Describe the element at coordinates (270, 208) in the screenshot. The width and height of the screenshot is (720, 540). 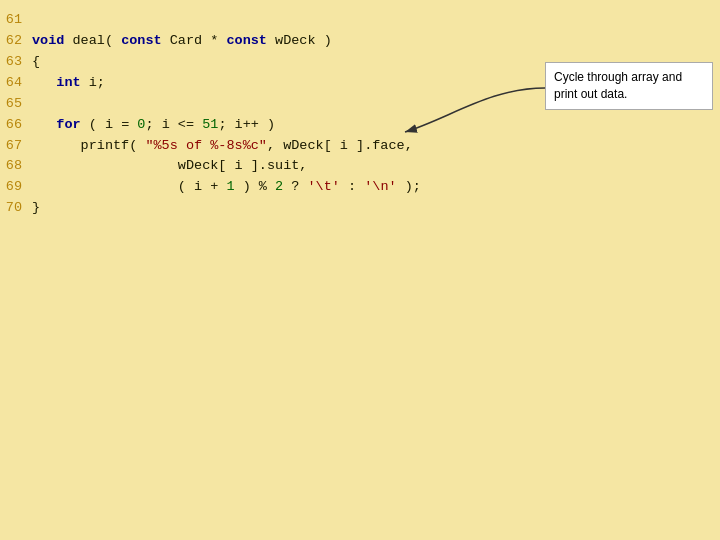
I see `code-line: 70}` at that location.